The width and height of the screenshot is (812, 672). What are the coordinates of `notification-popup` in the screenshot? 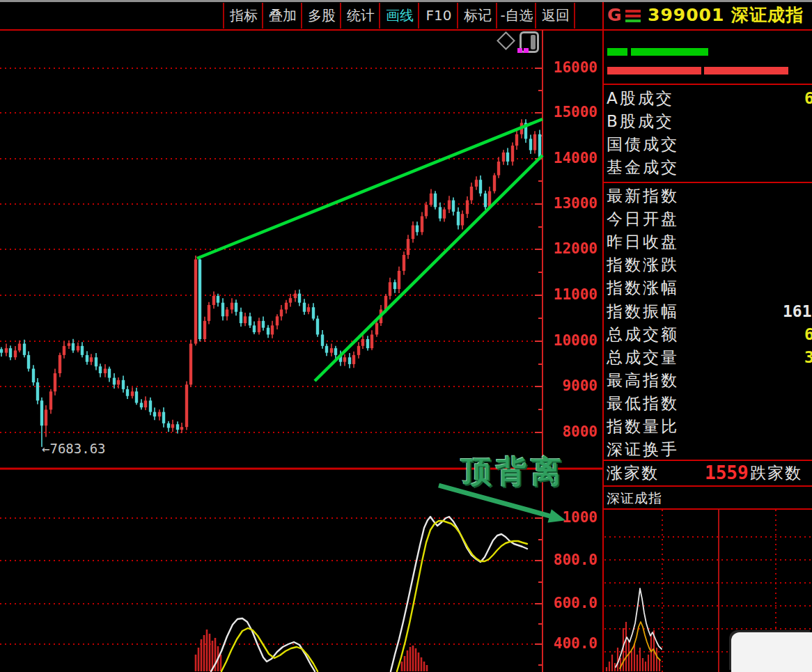 It's located at (772, 652).